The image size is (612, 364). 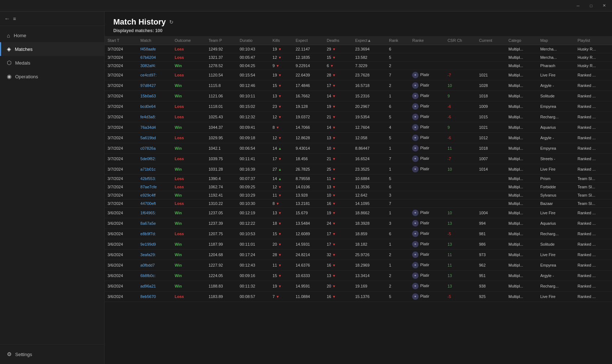 What do you see at coordinates (52, 63) in the screenshot?
I see `sidebar-item-medals: ⬡ Medals` at bounding box center [52, 63].